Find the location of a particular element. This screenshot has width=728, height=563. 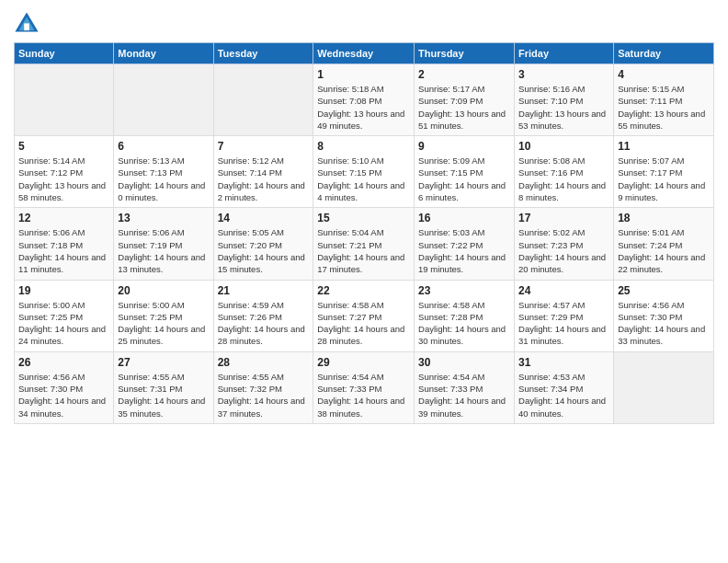

day-info: Sunrise: 4:55 AMSunset: 7:32 PMDaylight:… is located at coordinates (264, 396).